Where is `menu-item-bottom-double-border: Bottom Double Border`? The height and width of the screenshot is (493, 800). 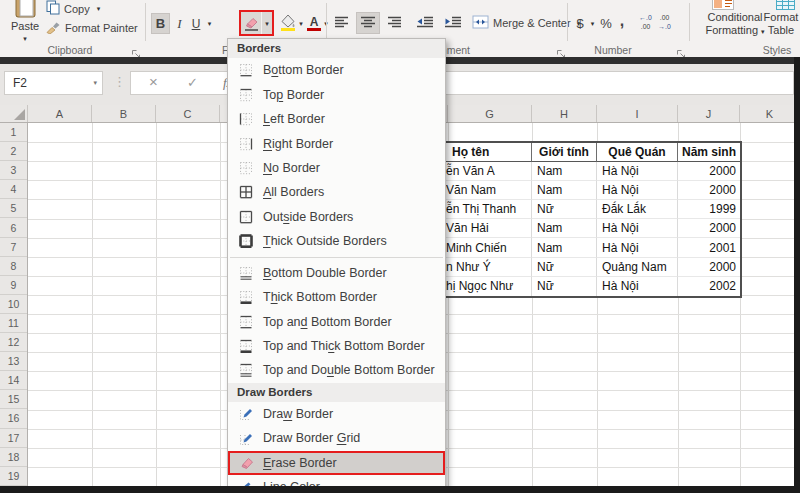
menu-item-bottom-double-border: Bottom Double Border is located at coordinates (336, 273).